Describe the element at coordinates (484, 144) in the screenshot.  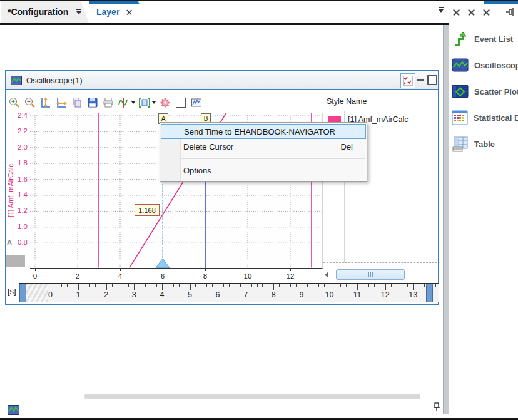
I see `palette-item-label: Table` at that location.